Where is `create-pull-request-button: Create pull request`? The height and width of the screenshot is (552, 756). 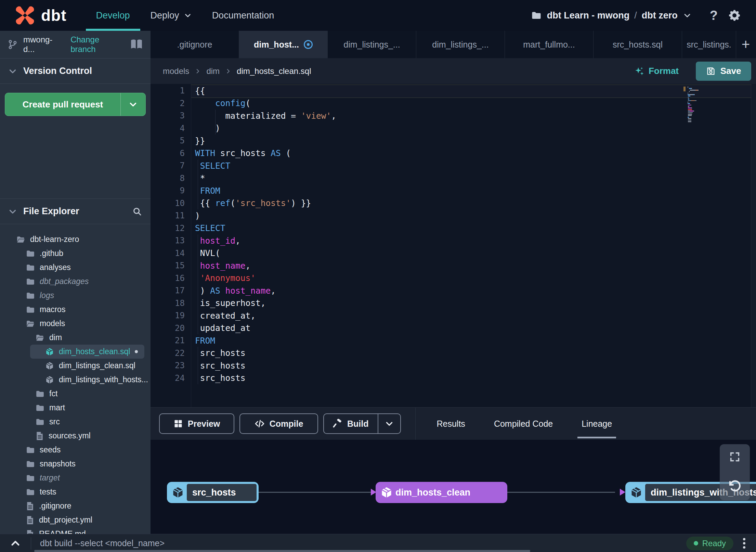
create-pull-request-button: Create pull request is located at coordinates (75, 104).